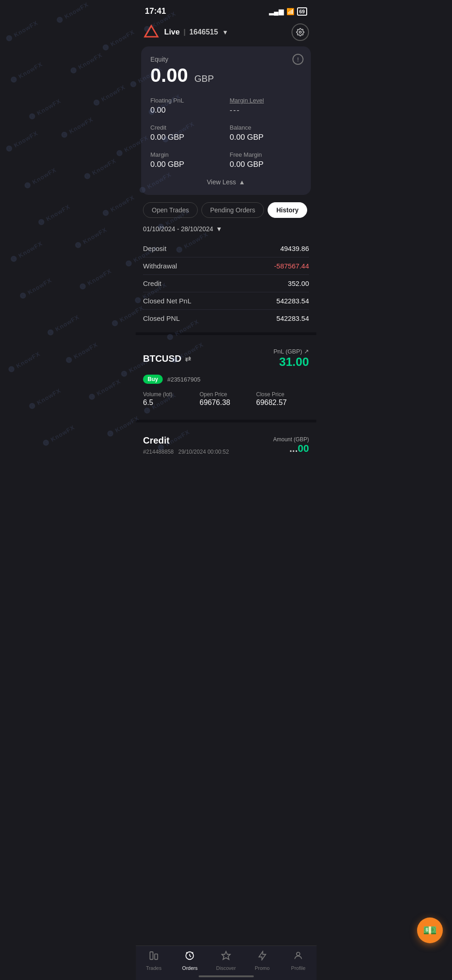 This screenshot has width=452, height=980. Describe the element at coordinates (300, 32) in the screenshot. I see `settings-button` at that location.